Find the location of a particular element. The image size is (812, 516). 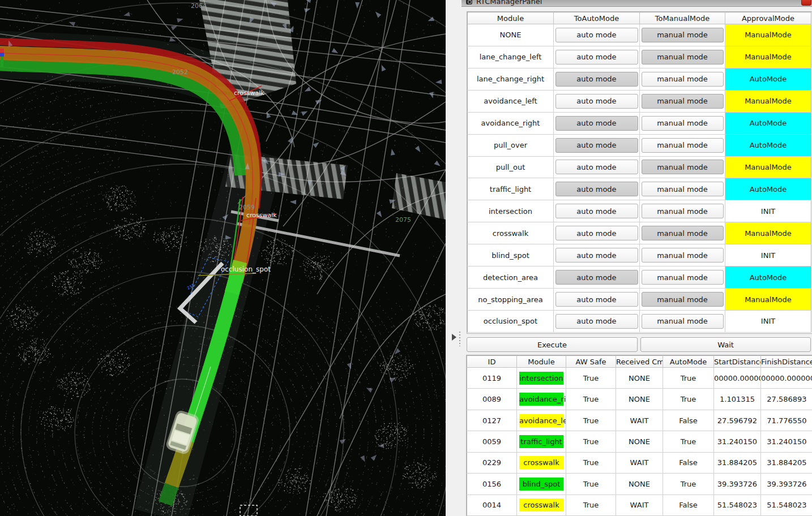

rtc-start-distance-cell: 39.393726 is located at coordinates (737, 484).